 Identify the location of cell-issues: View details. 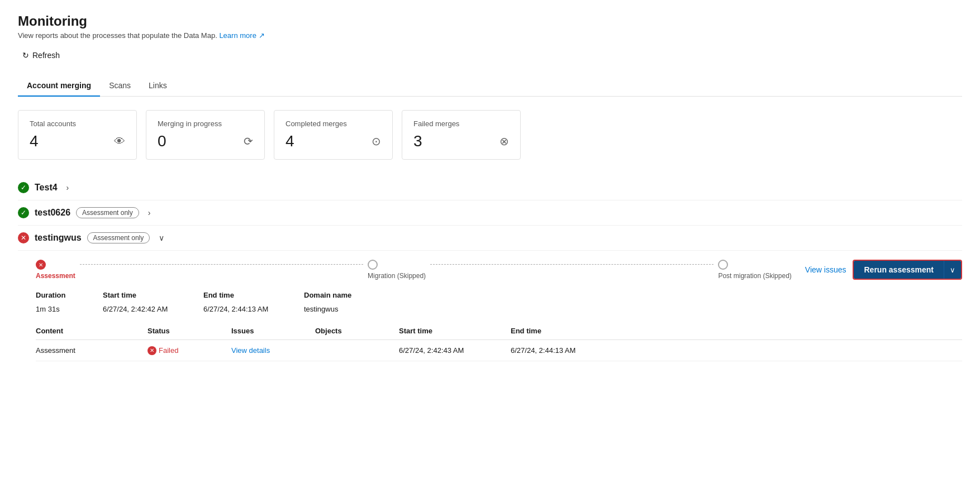
(273, 351).